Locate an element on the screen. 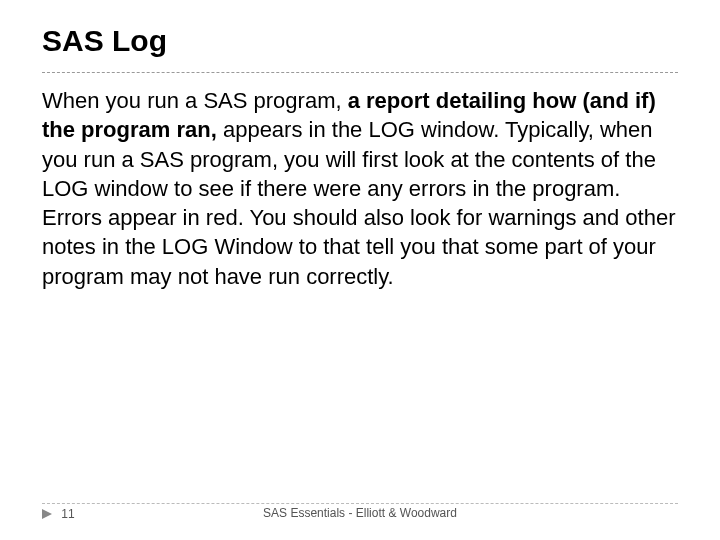 The width and height of the screenshot is (720, 540). slide-title: SAS Log is located at coordinates (104, 41).